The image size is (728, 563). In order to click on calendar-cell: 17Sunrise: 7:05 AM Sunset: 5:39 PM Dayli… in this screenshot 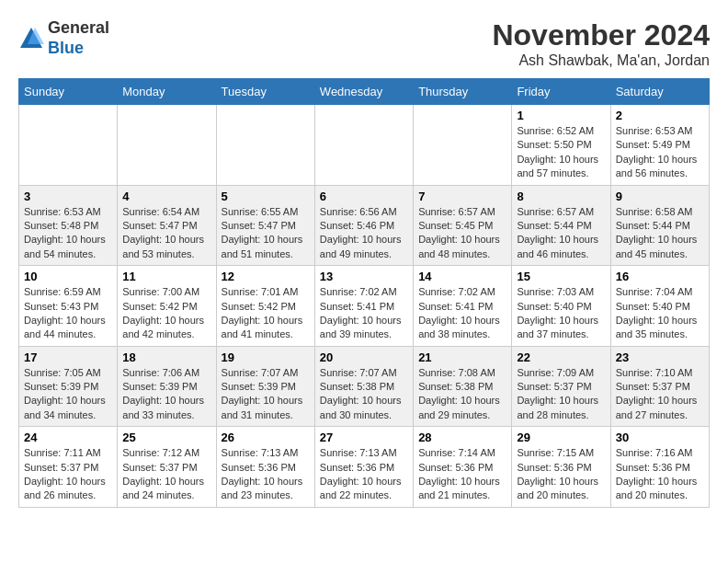, I will do `click(68, 386)`.